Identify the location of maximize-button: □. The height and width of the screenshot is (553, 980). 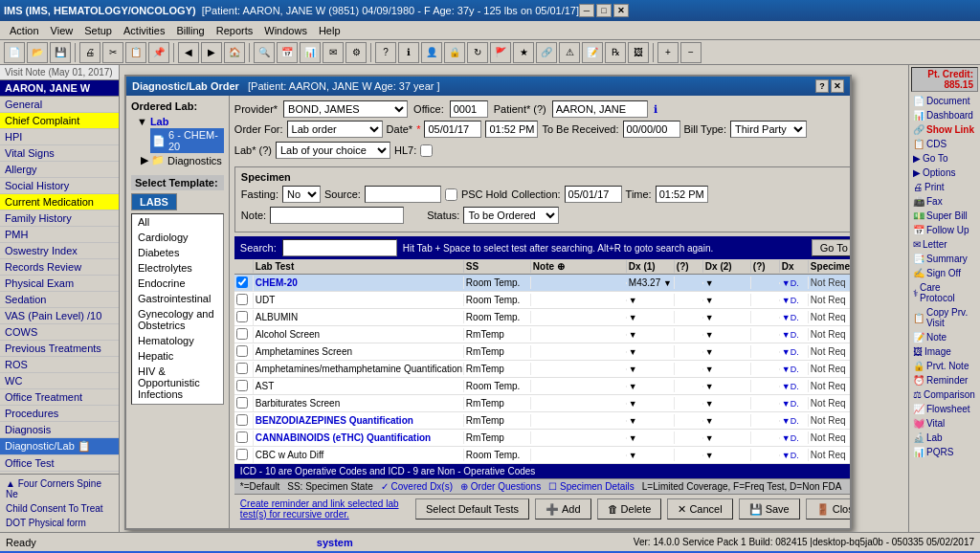
(604, 11).